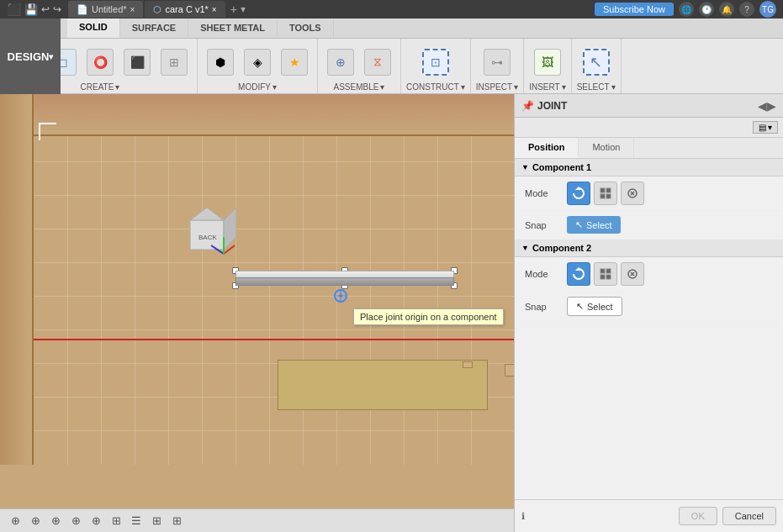 The image size is (783, 532). What do you see at coordinates (306, 29) in the screenshot?
I see `tab-tools: TOOLS` at bounding box center [306, 29].